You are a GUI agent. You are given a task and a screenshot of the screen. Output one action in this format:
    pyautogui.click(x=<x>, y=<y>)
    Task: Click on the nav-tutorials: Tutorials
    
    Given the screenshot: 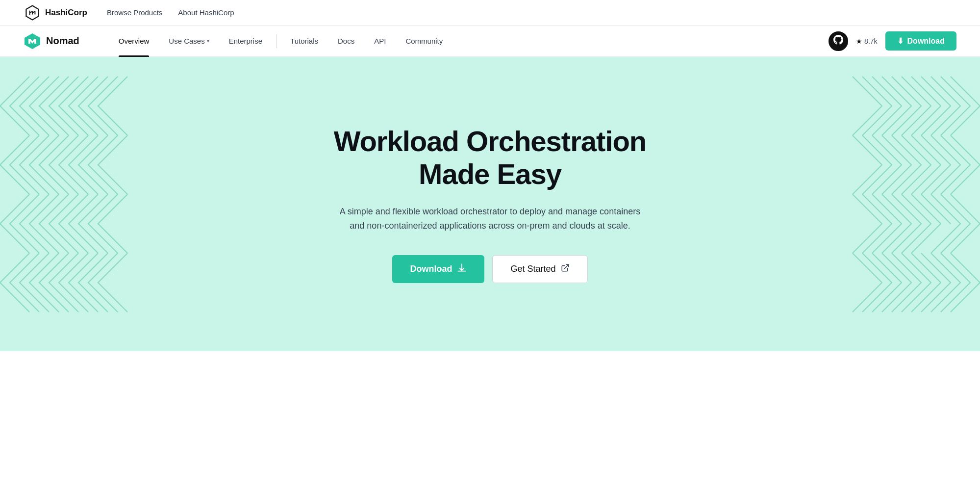 What is the action you would take?
    pyautogui.click(x=304, y=41)
    